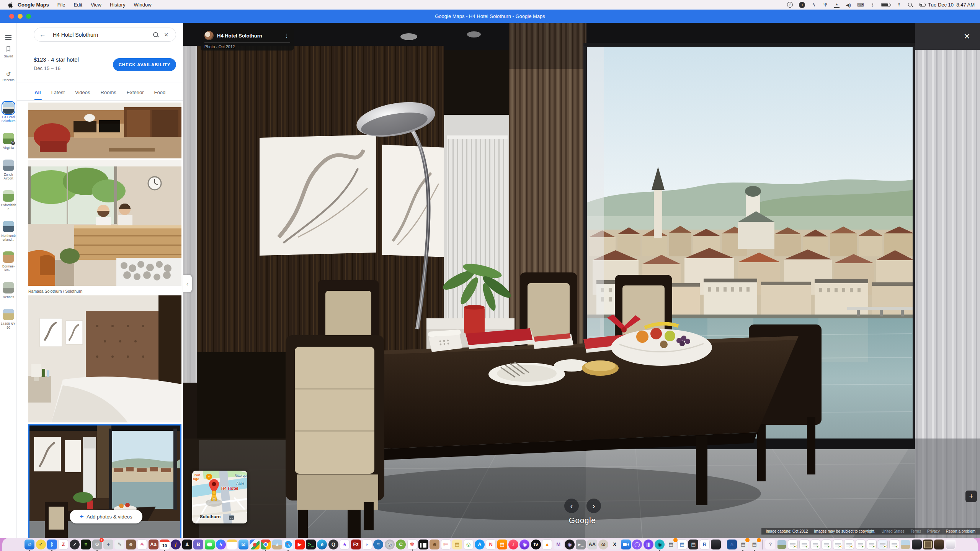  Describe the element at coordinates (637, 544) in the screenshot. I see `dock-loop-icon: ◯` at that location.